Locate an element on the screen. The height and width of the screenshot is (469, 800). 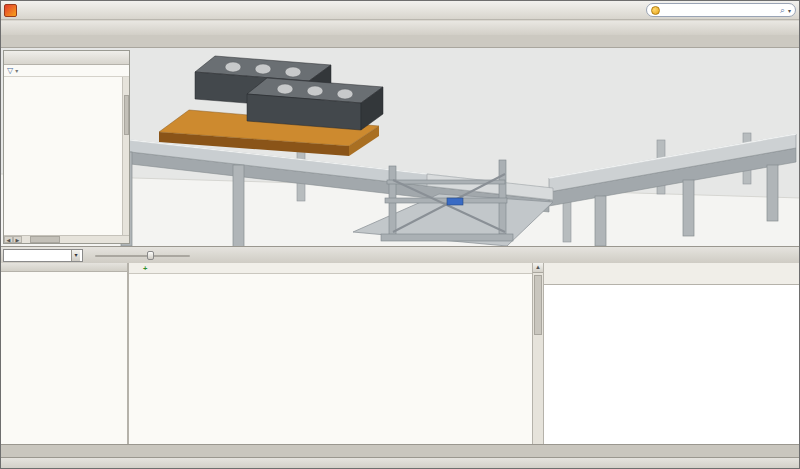
timeline-slider is located at coordinates (142, 256).